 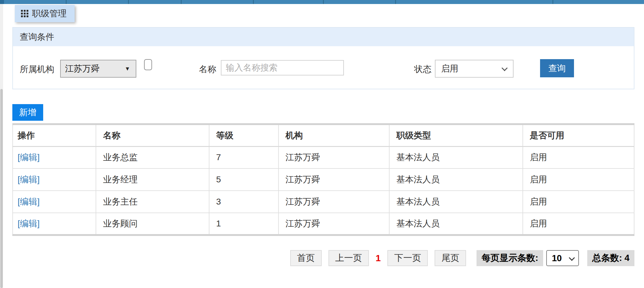 What do you see at coordinates (37, 69) in the screenshot?
I see `org-label: 所属机构` at bounding box center [37, 69].